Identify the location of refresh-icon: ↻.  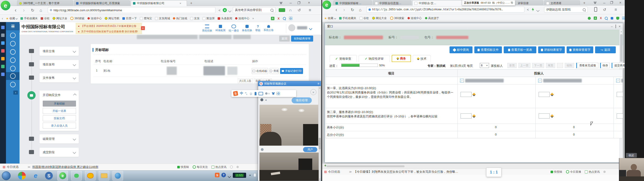
(32, 10).